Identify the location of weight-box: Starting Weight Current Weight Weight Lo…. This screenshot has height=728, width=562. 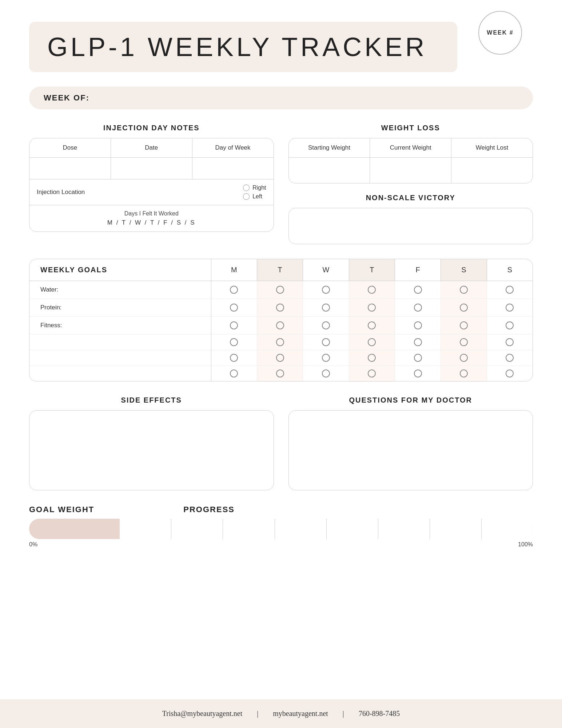
(411, 161).